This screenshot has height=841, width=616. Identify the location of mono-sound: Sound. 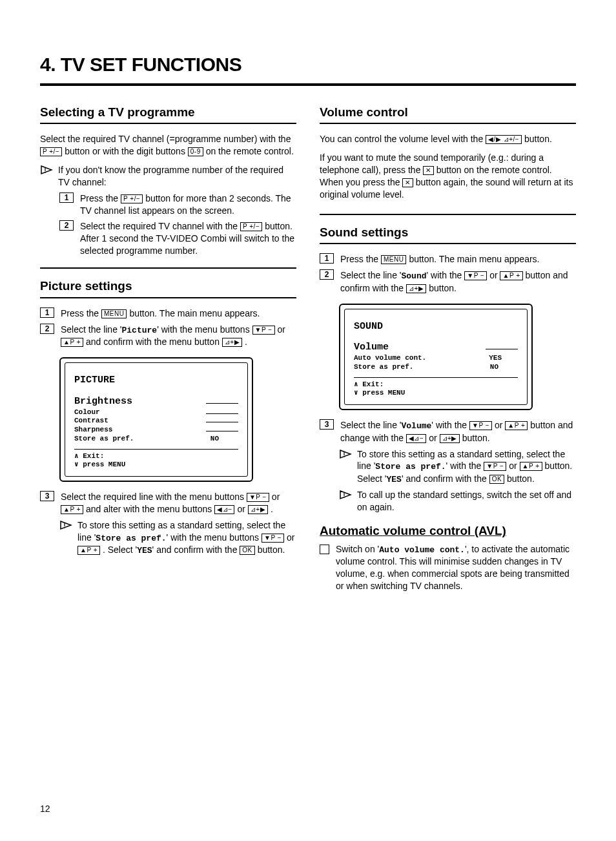
(415, 276).